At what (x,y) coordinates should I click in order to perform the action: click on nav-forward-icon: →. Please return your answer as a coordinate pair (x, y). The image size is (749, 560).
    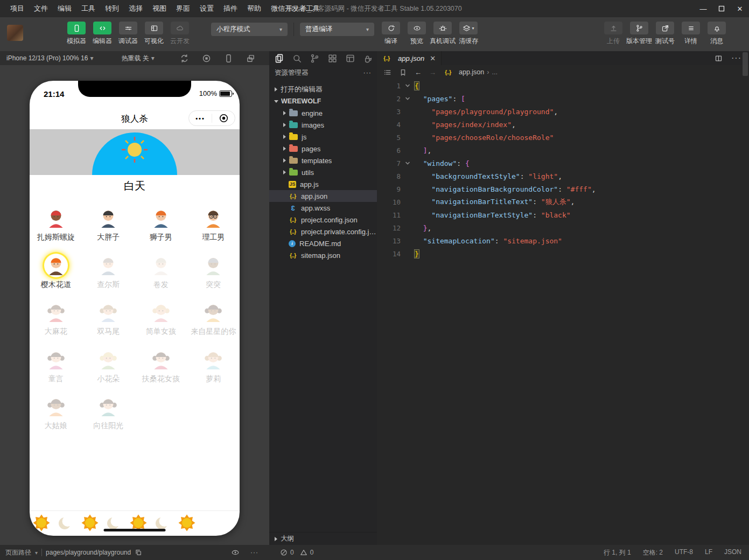
    Looking at the image, I should click on (433, 72).